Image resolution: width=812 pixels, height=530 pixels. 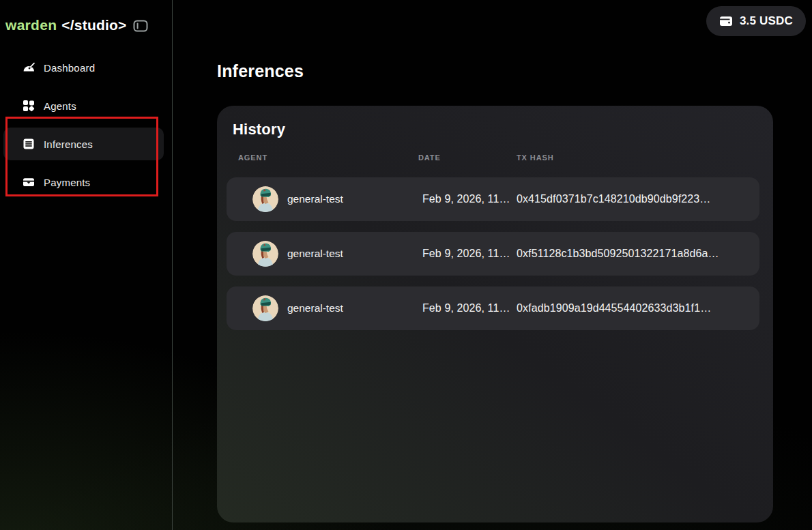 What do you see at coordinates (29, 68) in the screenshot?
I see `gauge-icon` at bounding box center [29, 68].